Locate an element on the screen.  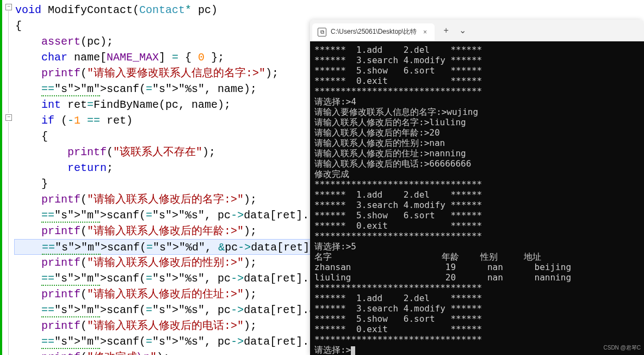
editor-gutter is located at coordinates (9, 178).